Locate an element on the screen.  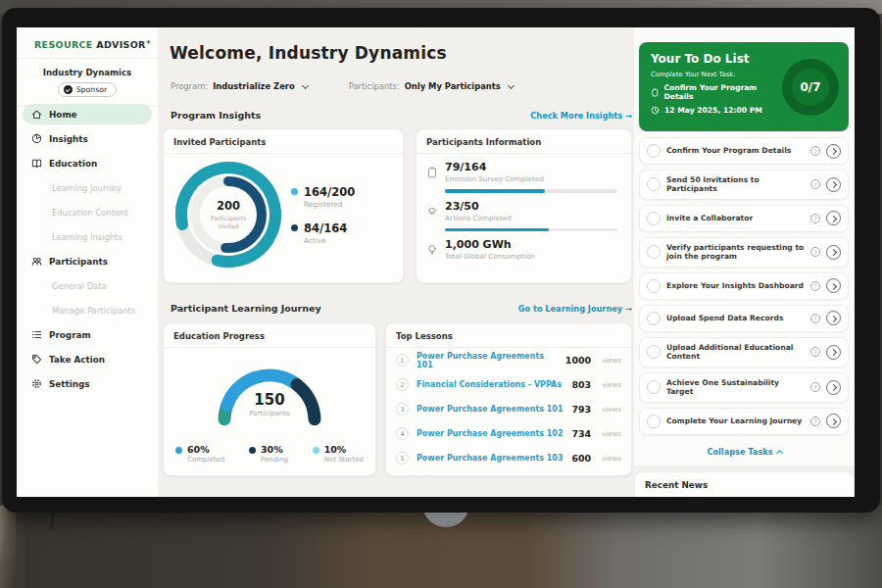
todo-item-label: Confirm Your Program Details is located at coordinates (735, 151).